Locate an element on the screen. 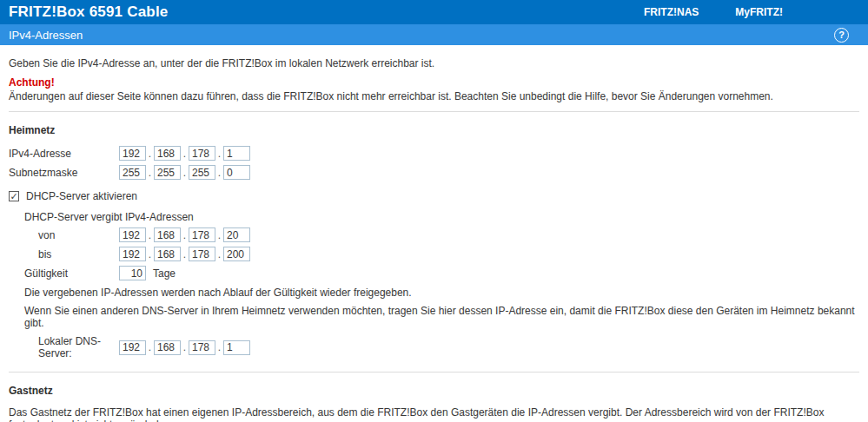  validity-label: Gültigkeit is located at coordinates (71, 274).